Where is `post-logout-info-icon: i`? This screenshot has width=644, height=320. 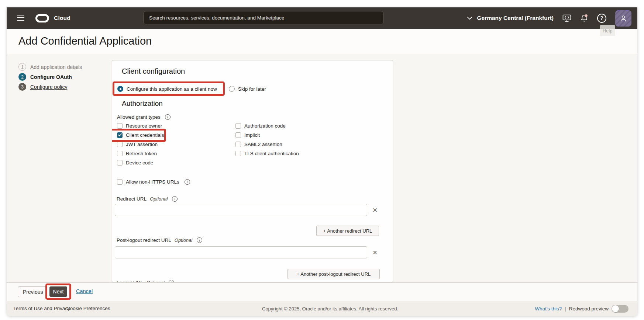 post-logout-info-icon: i is located at coordinates (199, 240).